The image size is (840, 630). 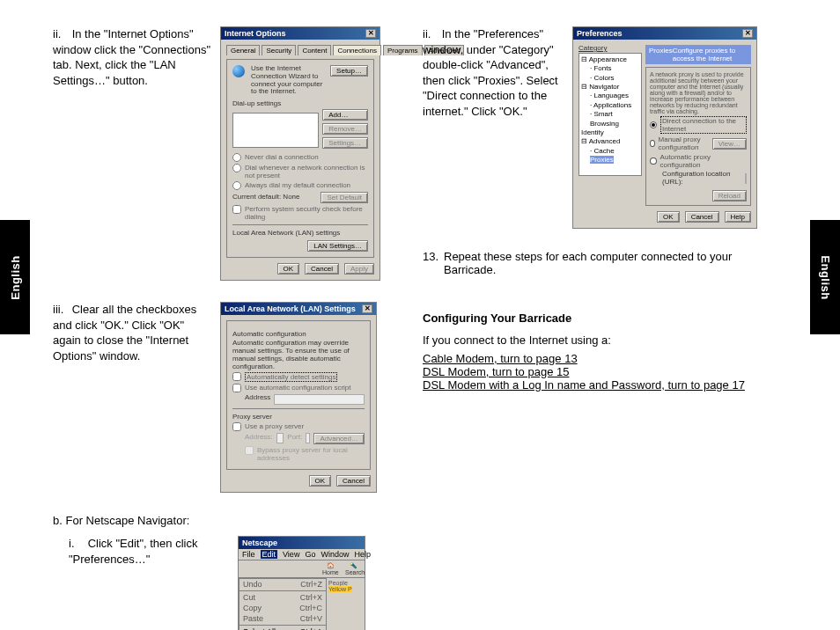 What do you see at coordinates (298, 355) in the screenshot?
I see `auto-text: Automatic configuration may override man…` at bounding box center [298, 355].